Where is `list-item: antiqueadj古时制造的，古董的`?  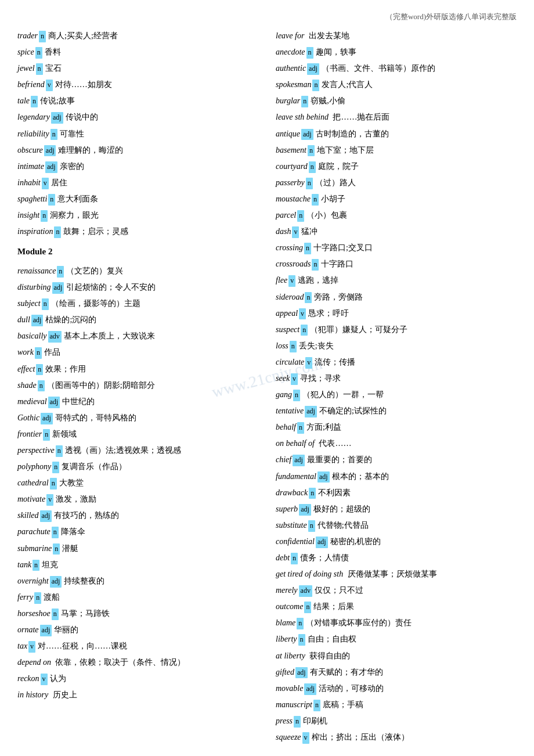
list-item: antiqueadj古时制造的，古董的 is located at coordinates (396, 134).